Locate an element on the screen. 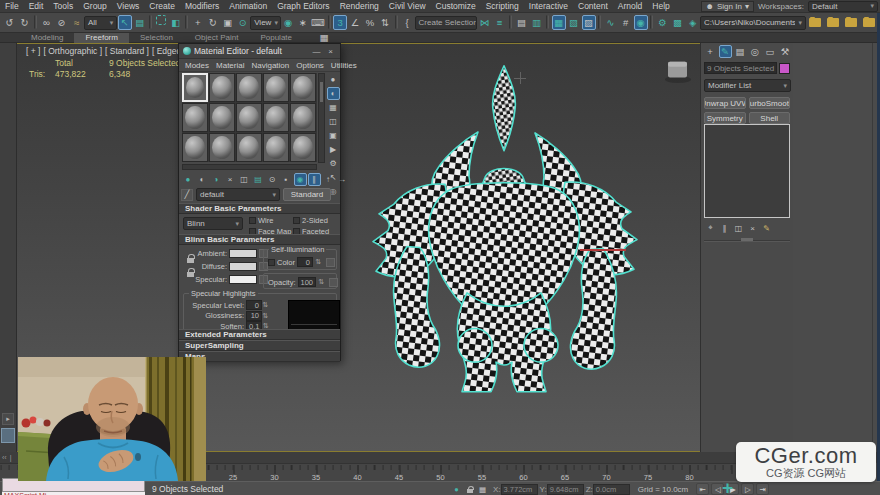  tab-create: + is located at coordinates (710, 52).